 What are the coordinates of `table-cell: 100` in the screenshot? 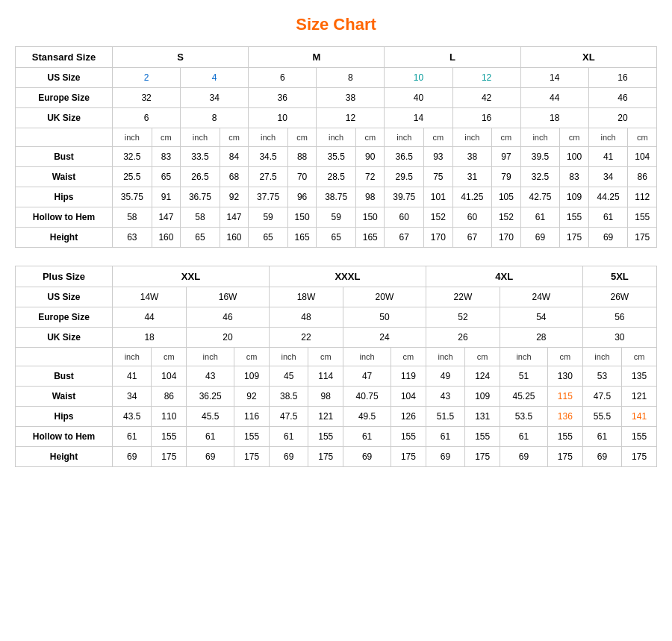 It's located at (574, 157).